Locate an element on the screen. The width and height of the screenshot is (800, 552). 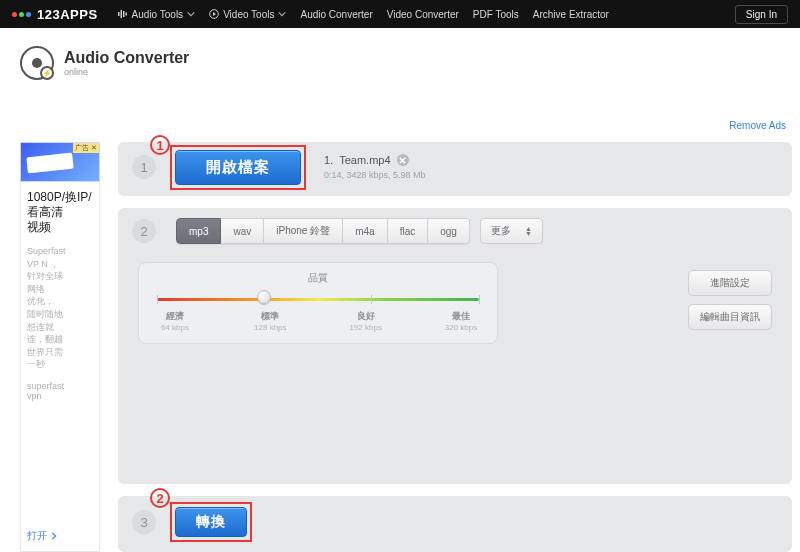
quality-stop-good: 良好192 kbps is located at coordinates (366, 322).